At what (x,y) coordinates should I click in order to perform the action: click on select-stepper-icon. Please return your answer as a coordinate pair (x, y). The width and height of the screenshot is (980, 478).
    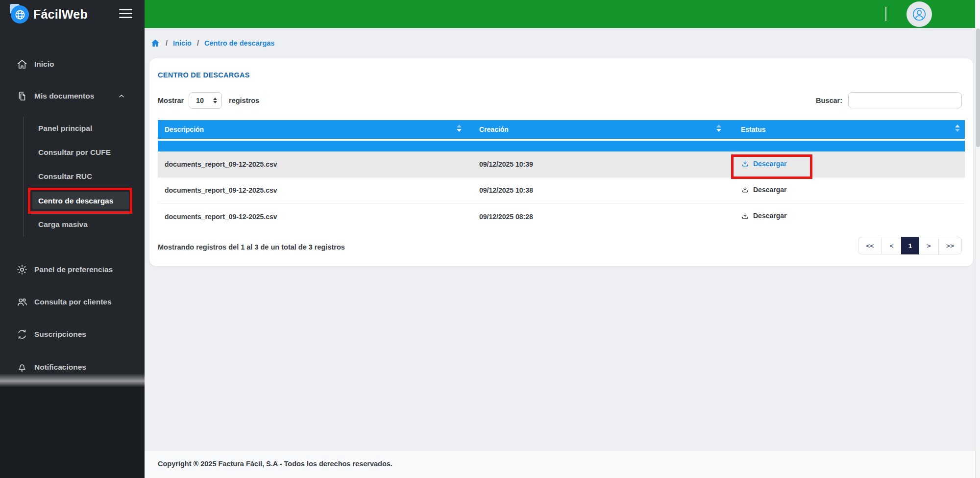
    Looking at the image, I should click on (215, 101).